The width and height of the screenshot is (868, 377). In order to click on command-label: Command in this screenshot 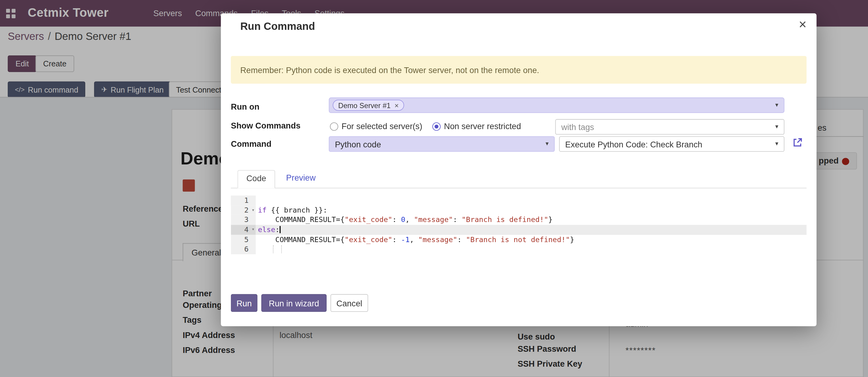, I will do `click(251, 144)`.